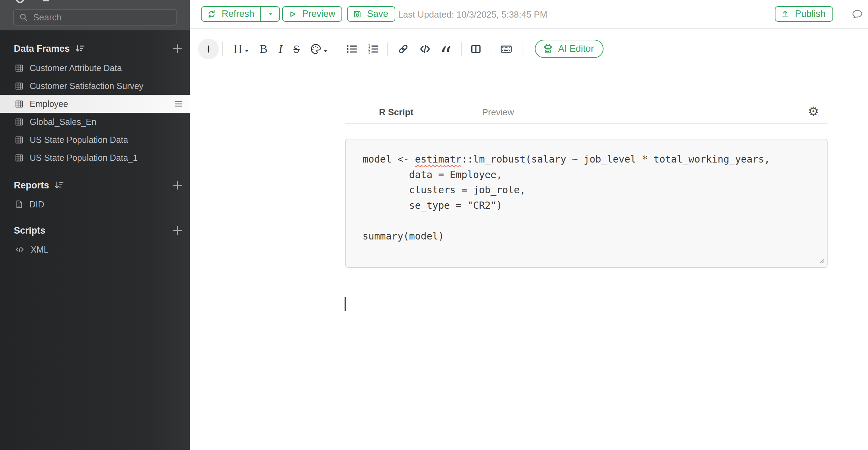 This screenshot has height=450, width=868. What do you see at coordinates (476, 49) in the screenshot?
I see `columns-icon` at bounding box center [476, 49].